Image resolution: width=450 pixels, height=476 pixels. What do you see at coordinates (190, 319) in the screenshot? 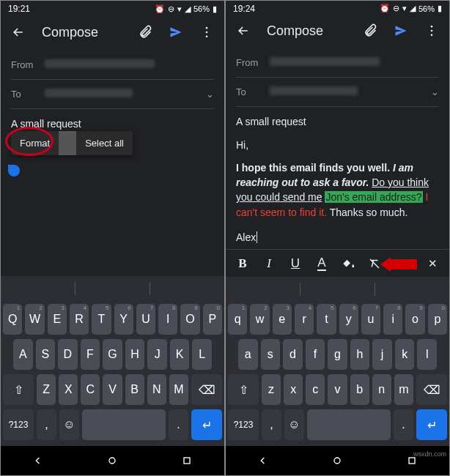
I see `key-o: O9` at bounding box center [190, 319].